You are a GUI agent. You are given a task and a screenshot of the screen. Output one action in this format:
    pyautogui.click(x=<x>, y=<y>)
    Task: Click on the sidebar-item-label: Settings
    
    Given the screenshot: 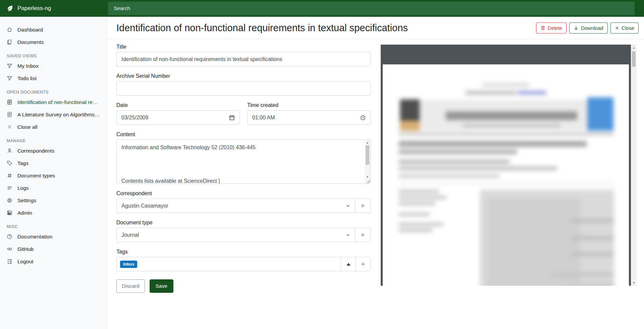 What is the action you would take?
    pyautogui.click(x=27, y=201)
    